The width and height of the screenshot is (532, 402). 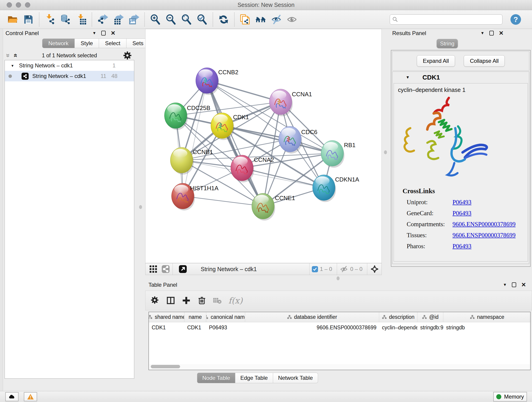 I want to click on edge-CCNB2-HIST1H1A, so click(x=195, y=138).